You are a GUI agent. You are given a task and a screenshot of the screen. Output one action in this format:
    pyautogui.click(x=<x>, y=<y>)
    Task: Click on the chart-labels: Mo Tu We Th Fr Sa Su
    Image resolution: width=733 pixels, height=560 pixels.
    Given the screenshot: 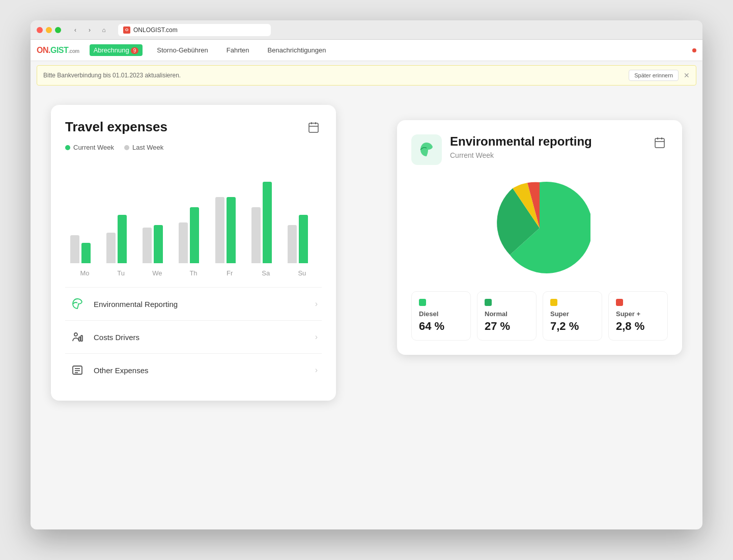 What is the action you would take?
    pyautogui.click(x=193, y=273)
    